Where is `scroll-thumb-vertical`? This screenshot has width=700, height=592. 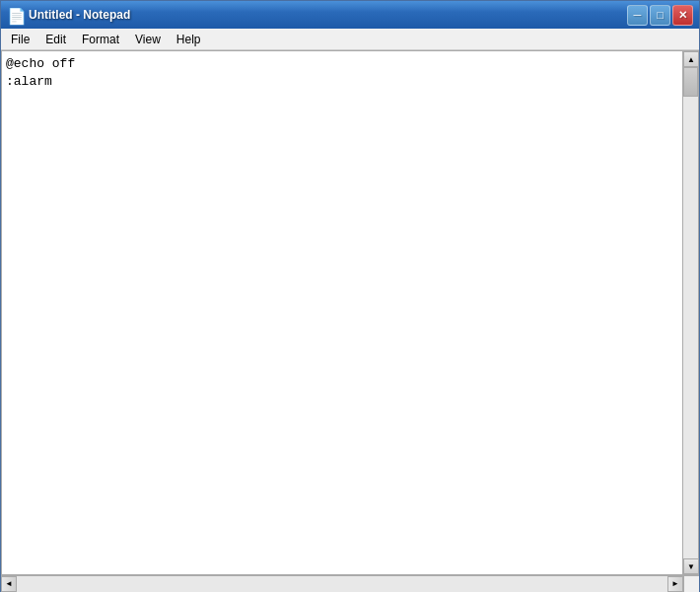 scroll-thumb-vertical is located at coordinates (690, 82).